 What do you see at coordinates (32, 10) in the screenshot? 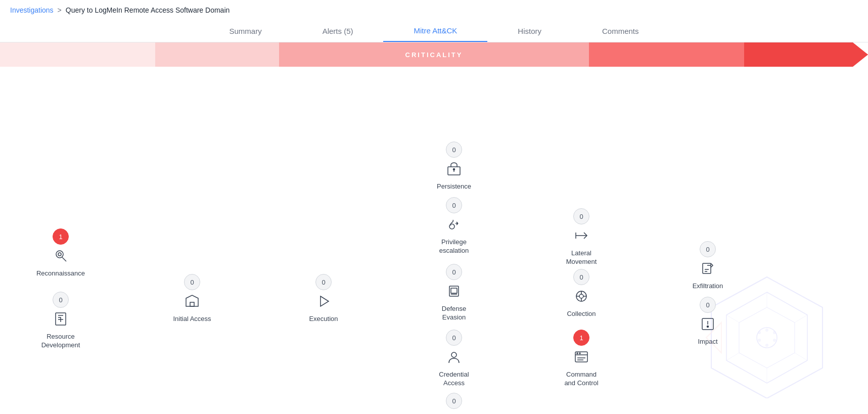
I see `breadcrumb-link: Investigations` at bounding box center [32, 10].